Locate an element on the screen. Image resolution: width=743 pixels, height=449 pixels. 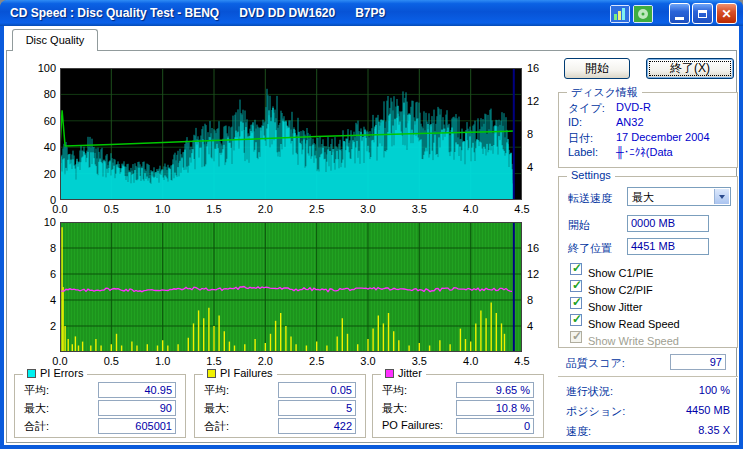
po-failures-value: 0 is located at coordinates (495, 426).